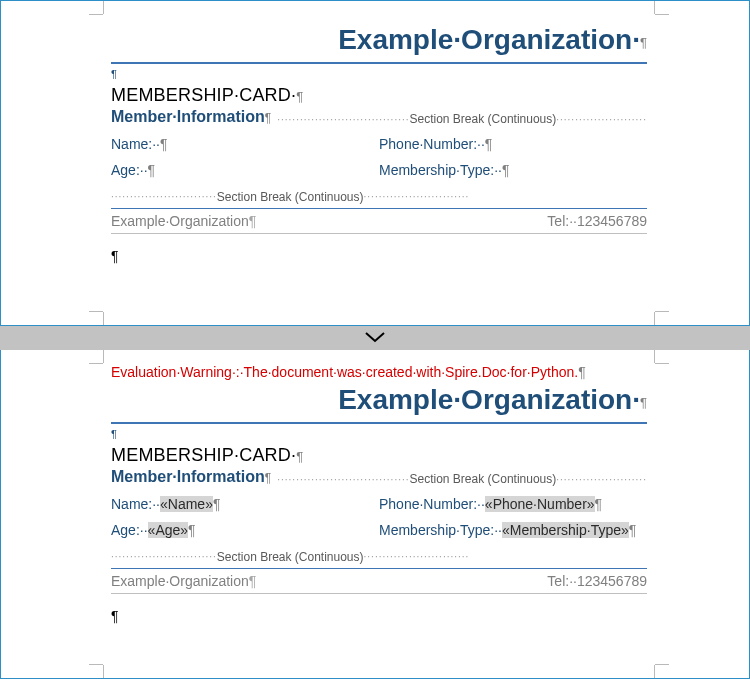  What do you see at coordinates (513, 162) in the screenshot?
I see `fields-right-column: Phone·Number:··¶ Membership·Type:··¶` at bounding box center [513, 162].